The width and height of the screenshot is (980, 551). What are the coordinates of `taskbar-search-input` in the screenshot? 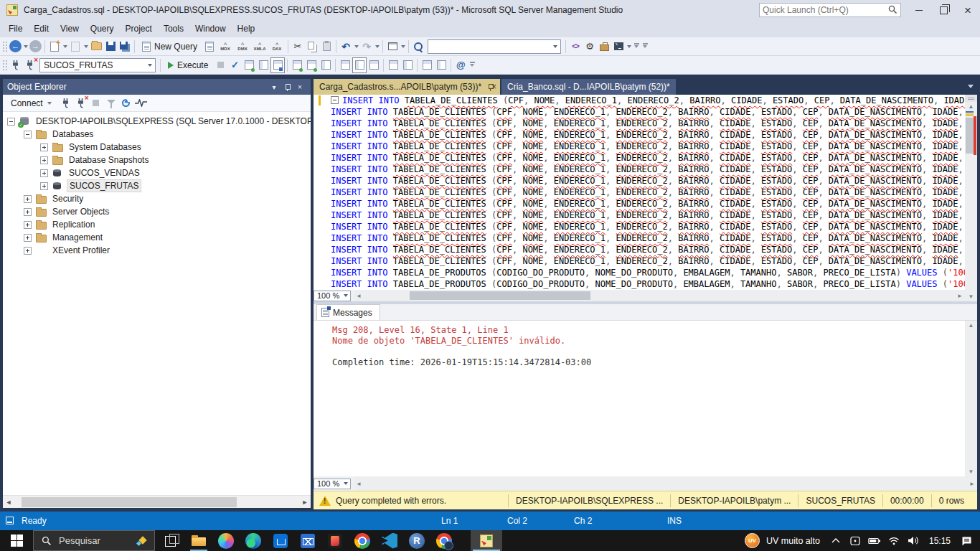 It's located at (95, 541).